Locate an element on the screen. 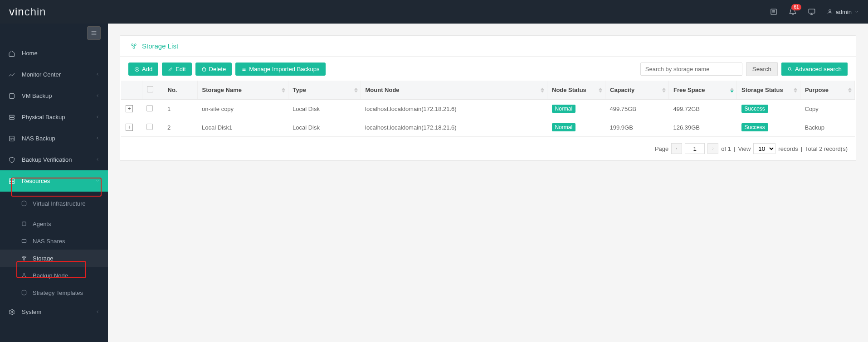  nav-label: Monitor Center is located at coordinates (41, 74).